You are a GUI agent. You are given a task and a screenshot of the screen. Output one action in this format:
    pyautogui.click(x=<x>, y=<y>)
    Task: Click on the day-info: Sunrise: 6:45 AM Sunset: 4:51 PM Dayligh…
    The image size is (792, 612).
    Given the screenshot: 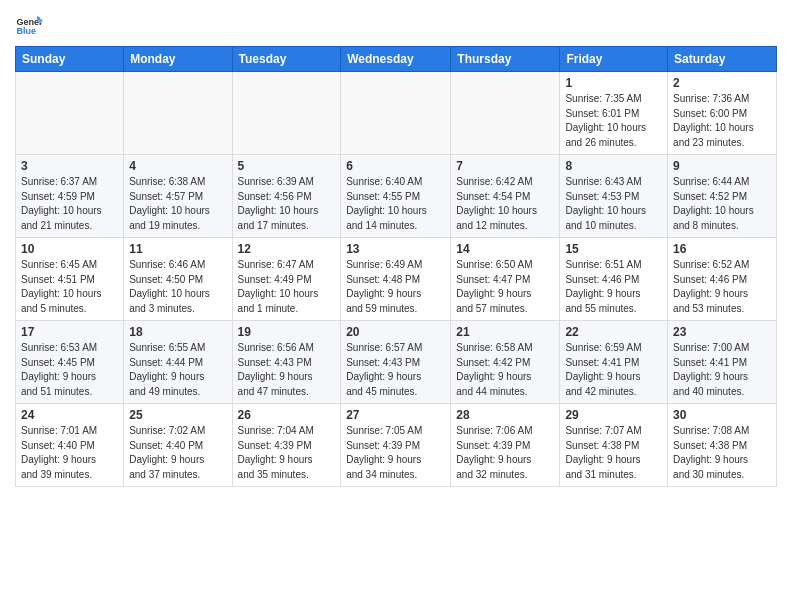 What is the action you would take?
    pyautogui.click(x=70, y=287)
    